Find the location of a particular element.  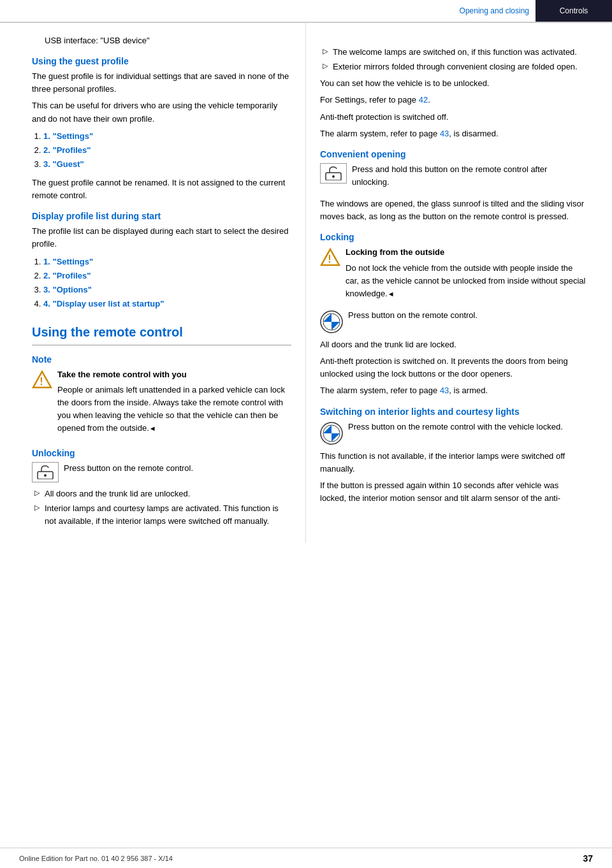

guest-step-2: 2. "Profiles" is located at coordinates (167, 150).